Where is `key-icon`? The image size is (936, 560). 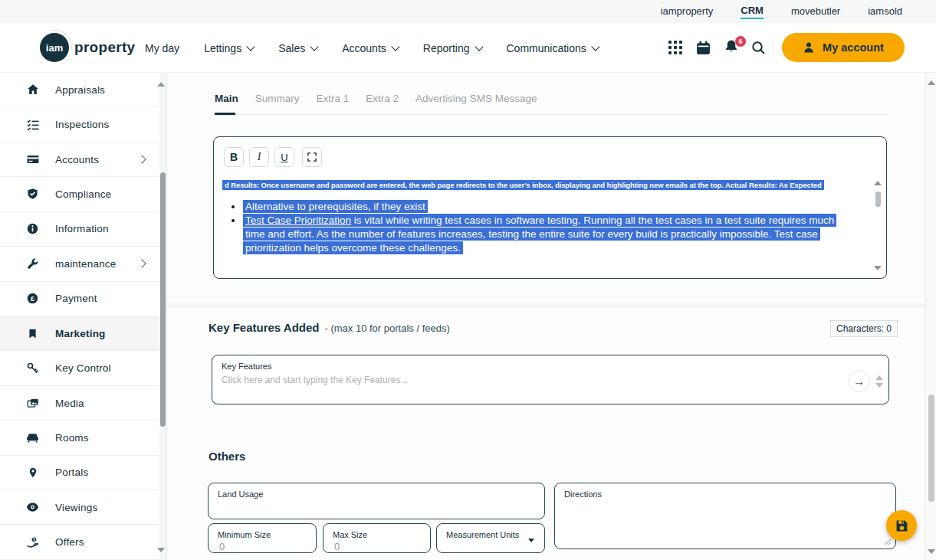 key-icon is located at coordinates (32, 368).